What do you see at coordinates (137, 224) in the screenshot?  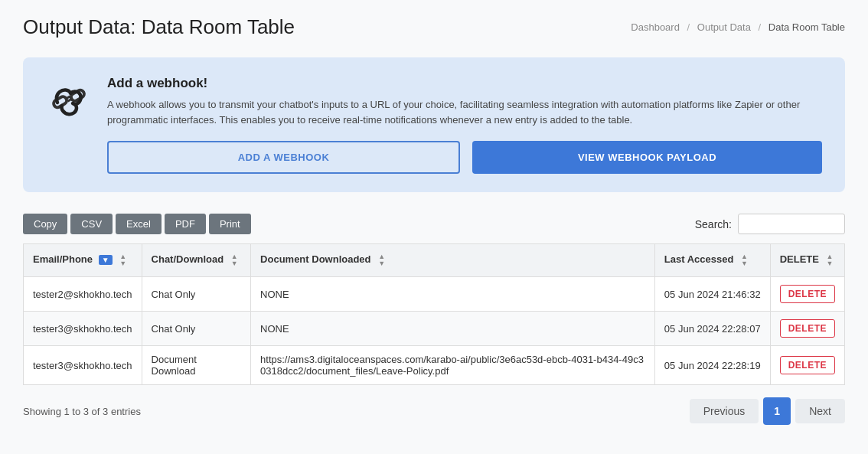 I see `export-buttons: Copy CSV Excel PDF Print` at bounding box center [137, 224].